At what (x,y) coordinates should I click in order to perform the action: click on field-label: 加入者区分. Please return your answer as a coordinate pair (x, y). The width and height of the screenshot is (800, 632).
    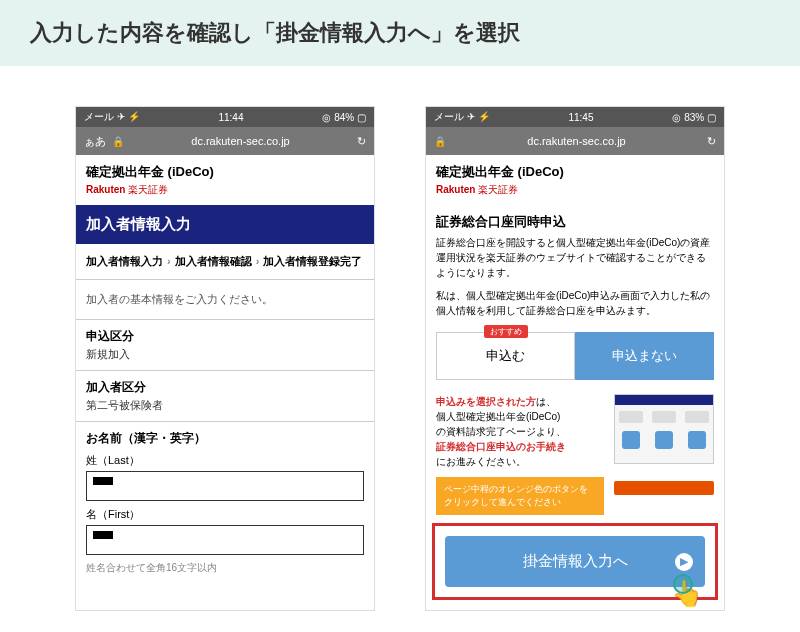
    Looking at the image, I should click on (225, 388).